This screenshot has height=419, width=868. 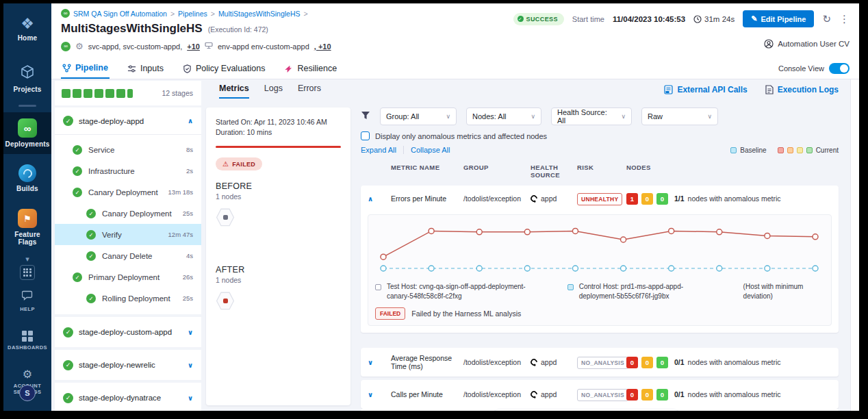 I want to click on sidebar-item-home: ❖ Home, so click(x=27, y=29).